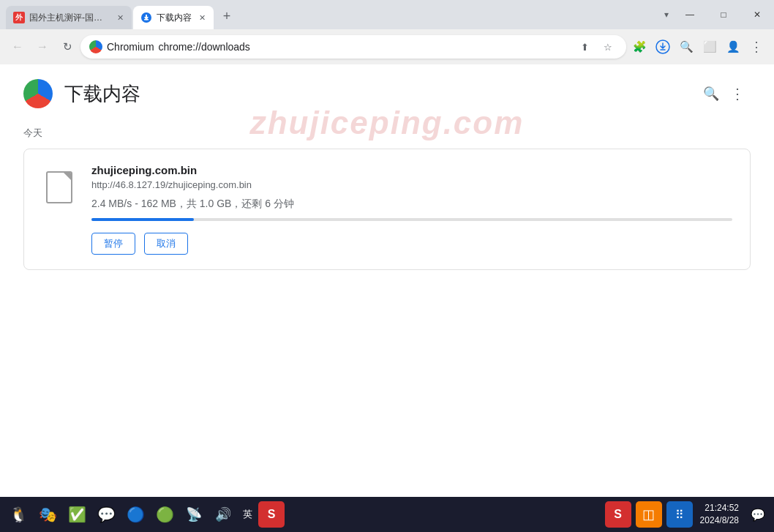  I want to click on header-search-button: 🔍, so click(711, 94).